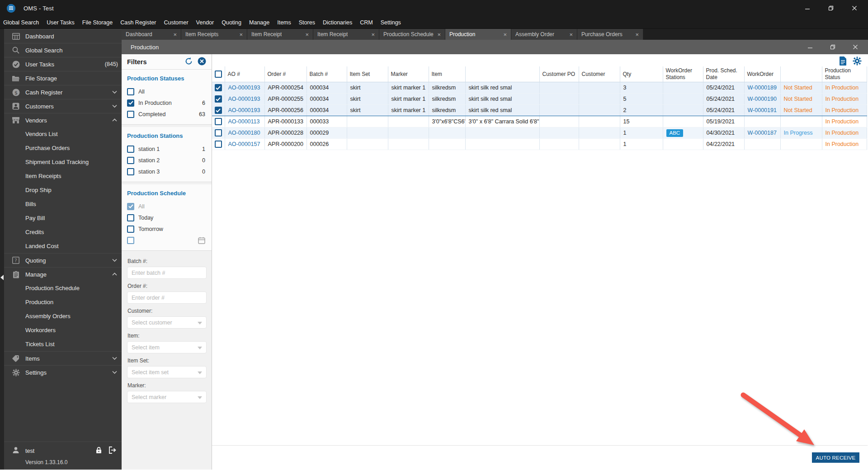 This screenshot has height=470, width=868. What do you see at coordinates (723, 74) in the screenshot?
I see `column-header-prod-sched-date: Prod. Sched. Date` at bounding box center [723, 74].